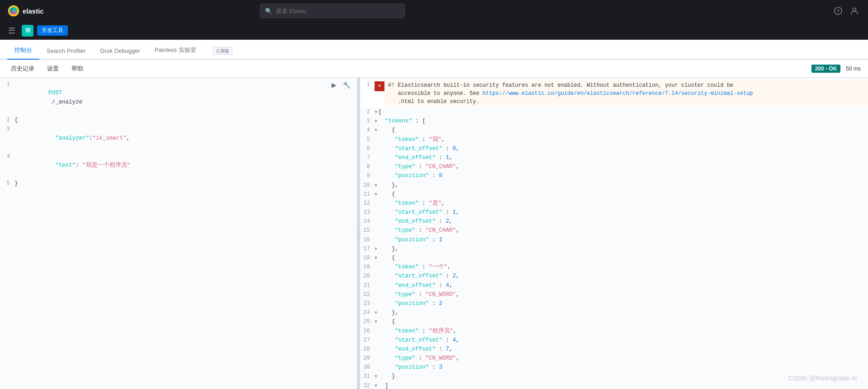 The image size is (868, 389). Describe the element at coordinates (621, 267) in the screenshot. I see `r-line-content-19: "token" : "一个",` at that location.